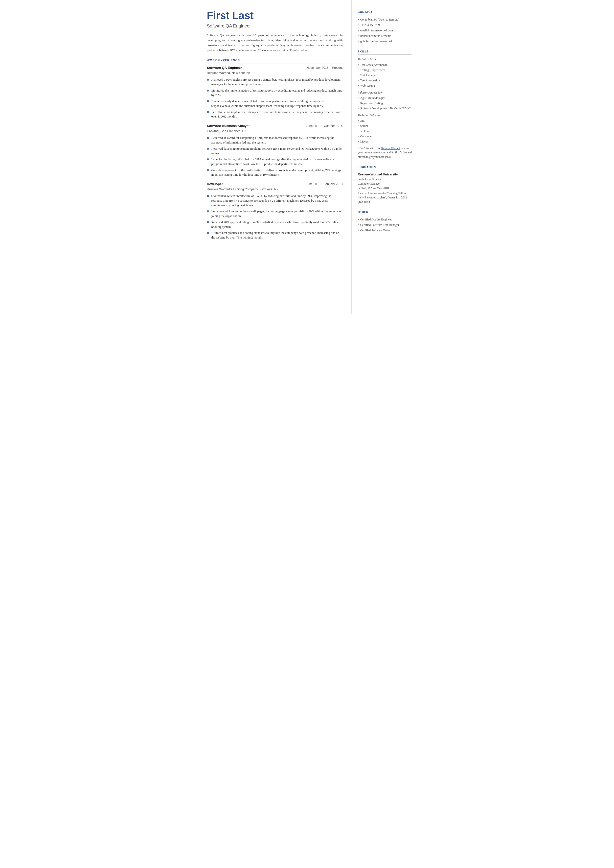 Image resolution: width=614 pixels, height=868 pixels. I want to click on list-item: +1-234-456-789, so click(385, 25).